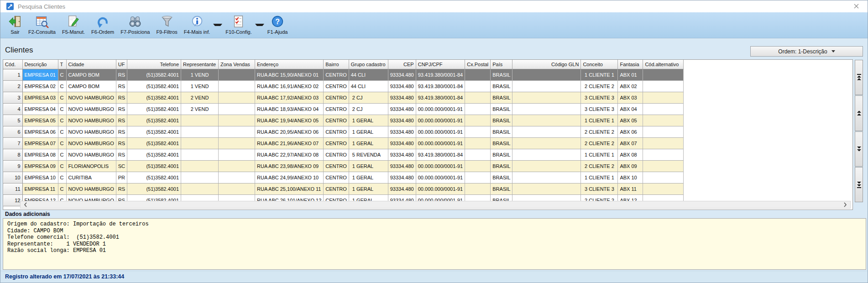 This screenshot has width=868, height=283. I want to click on row-number-cell: 11, so click(13, 189).